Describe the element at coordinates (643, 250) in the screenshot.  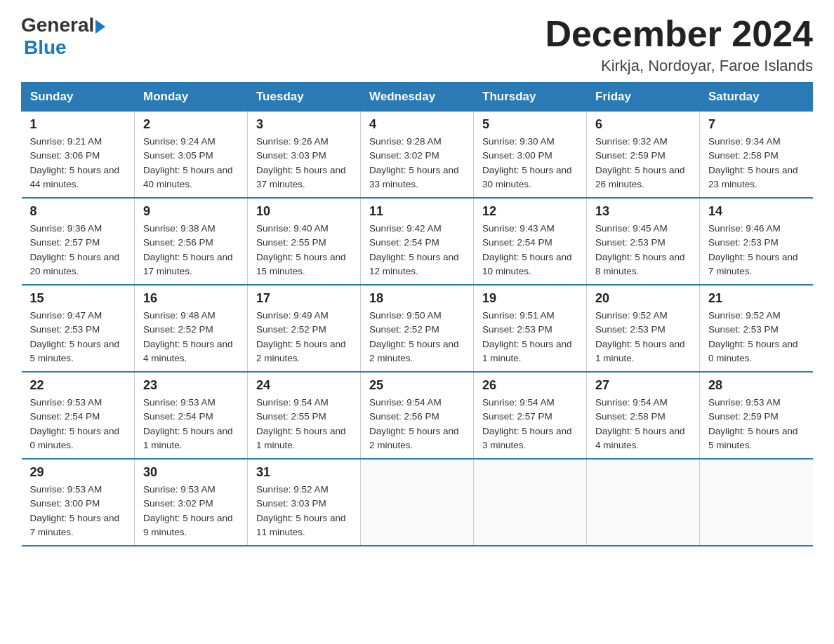
I see `day-info: Sunrise: 9:45 AMSunset: 2:53 PMDaylight:…` at that location.